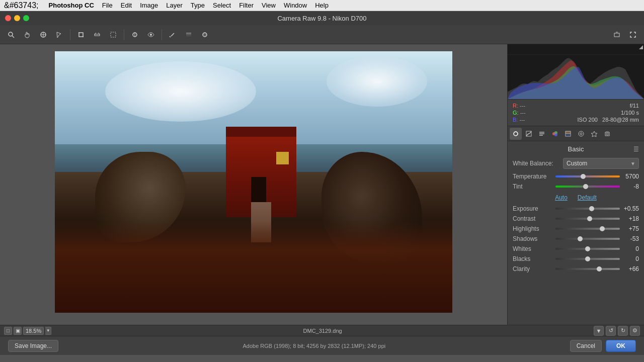 This screenshot has width=644, height=362. Describe the element at coordinates (519, 120) in the screenshot. I see `b-label: B: ---` at that location.